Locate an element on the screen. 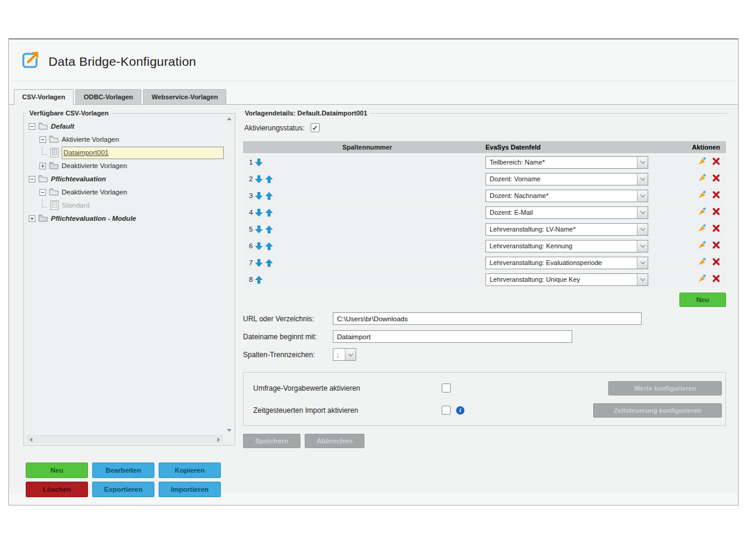 Image resolution: width=747 pixels, height=560 pixels. tree-connector is located at coordinates (44, 151).